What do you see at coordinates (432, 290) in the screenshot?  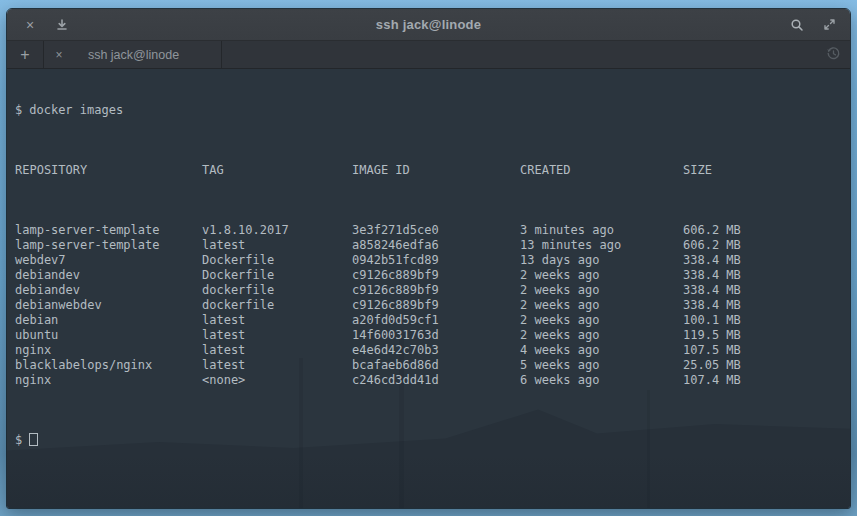 I see `table-row: debiandevdockerfilec9126c889bf92 weeks a…` at bounding box center [432, 290].